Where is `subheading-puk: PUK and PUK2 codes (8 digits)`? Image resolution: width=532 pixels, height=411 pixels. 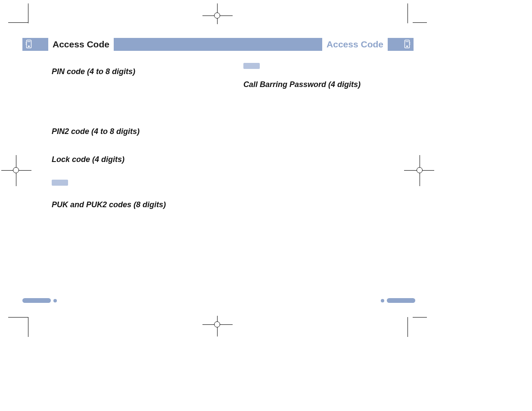
subheading-puk: PUK and PUK2 codes (8 digits) is located at coordinates (142, 205).